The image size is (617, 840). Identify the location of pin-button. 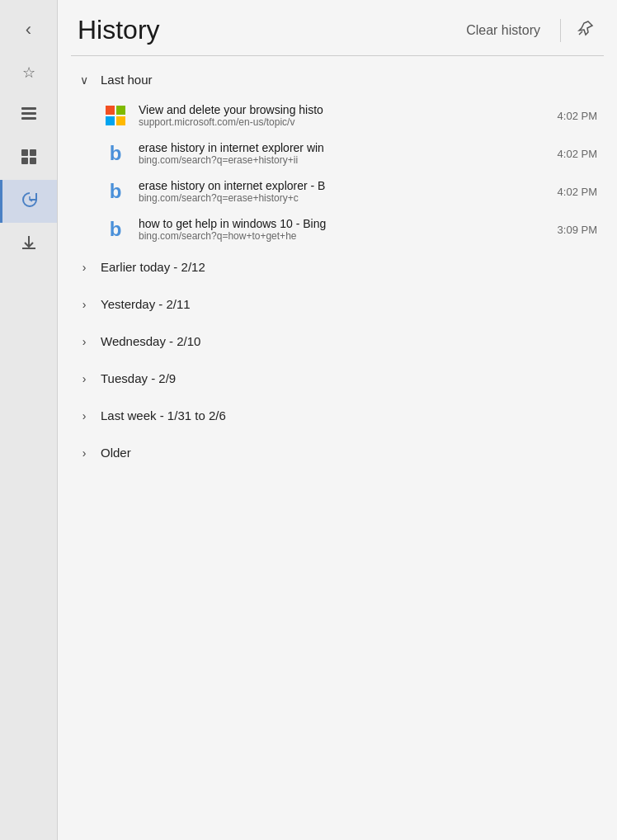
(586, 30).